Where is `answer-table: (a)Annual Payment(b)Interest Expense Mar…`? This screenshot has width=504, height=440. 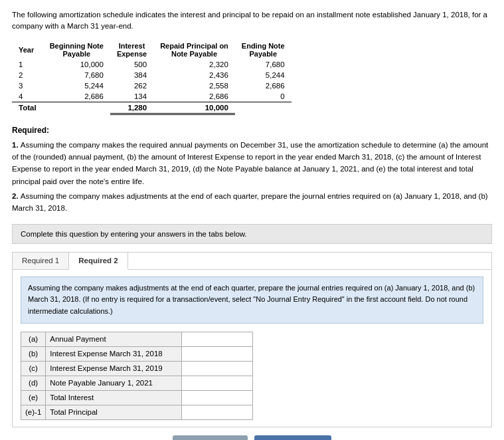 answer-table: (a)Annual Payment(b)Interest Expense Mar… is located at coordinates (137, 376).